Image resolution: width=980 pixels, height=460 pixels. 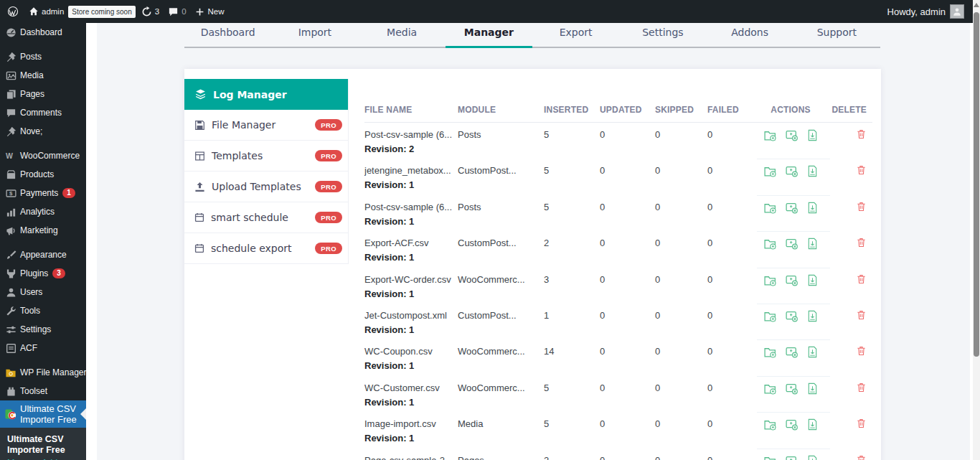 What do you see at coordinates (266, 248) in the screenshot?
I see `panel-nav-schedule-export: schedule exportPRO` at bounding box center [266, 248].